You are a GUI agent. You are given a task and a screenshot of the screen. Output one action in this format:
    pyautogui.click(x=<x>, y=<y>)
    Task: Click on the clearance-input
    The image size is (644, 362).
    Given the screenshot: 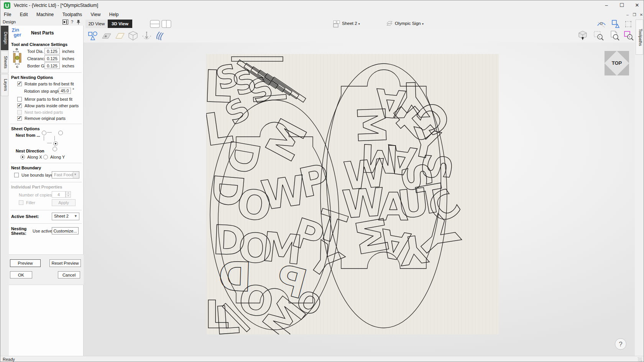 What is the action you would take?
    pyautogui.click(x=52, y=58)
    